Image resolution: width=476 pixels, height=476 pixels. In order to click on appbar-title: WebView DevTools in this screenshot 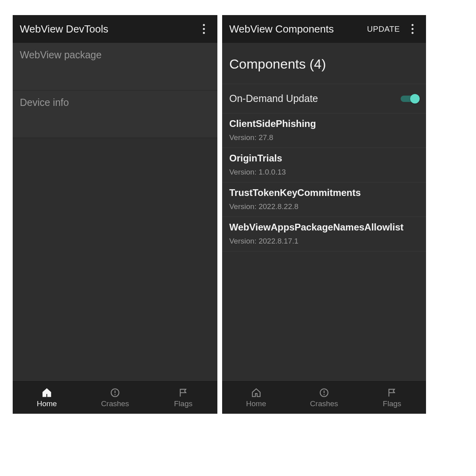, I will do `click(64, 29)`.